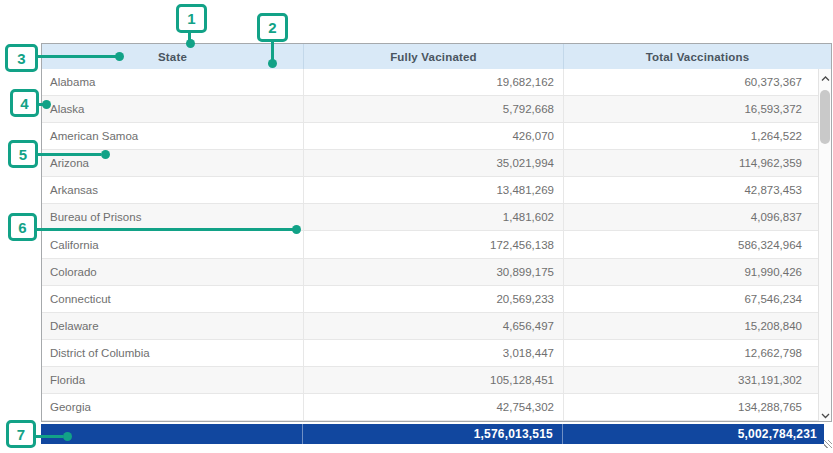  I want to click on callout-2-connector, so click(272, 51).